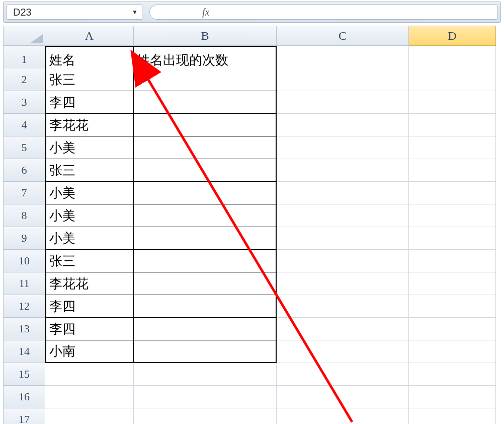 The image size is (504, 424). What do you see at coordinates (343, 148) in the screenshot?
I see `cell-C5` at bounding box center [343, 148].